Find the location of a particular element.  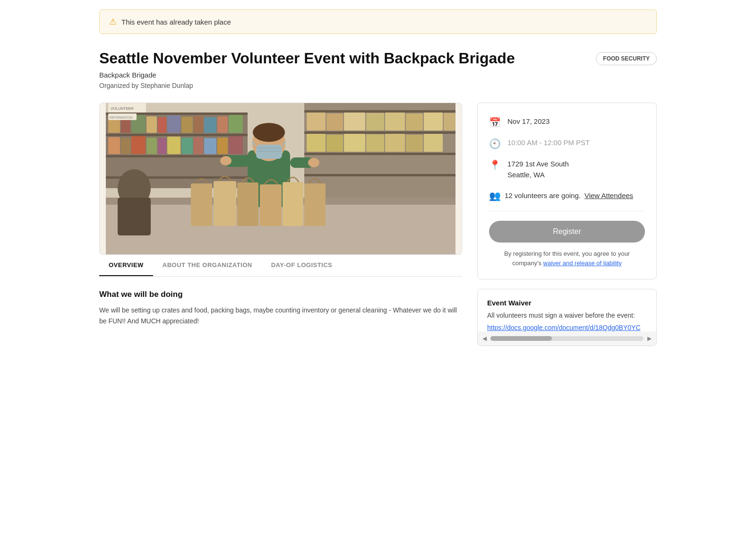

category-badge: FOOD SECURITY is located at coordinates (627, 59).